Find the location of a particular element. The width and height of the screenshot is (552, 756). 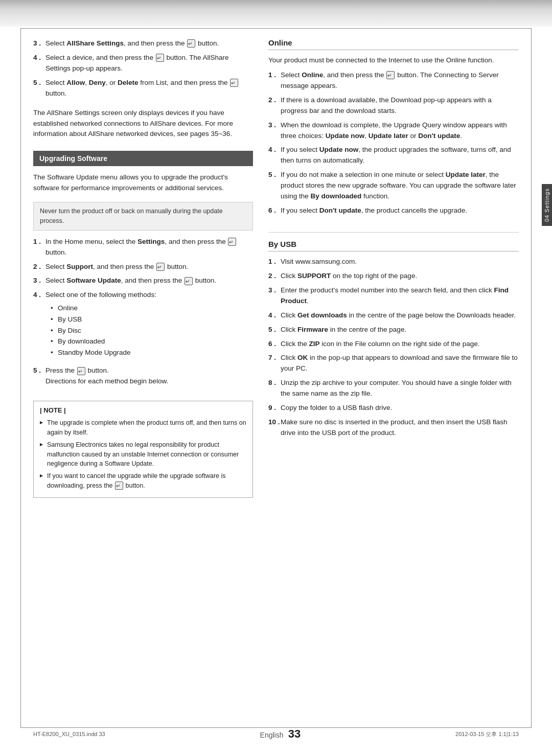

method-online: Online is located at coordinates (152, 308).